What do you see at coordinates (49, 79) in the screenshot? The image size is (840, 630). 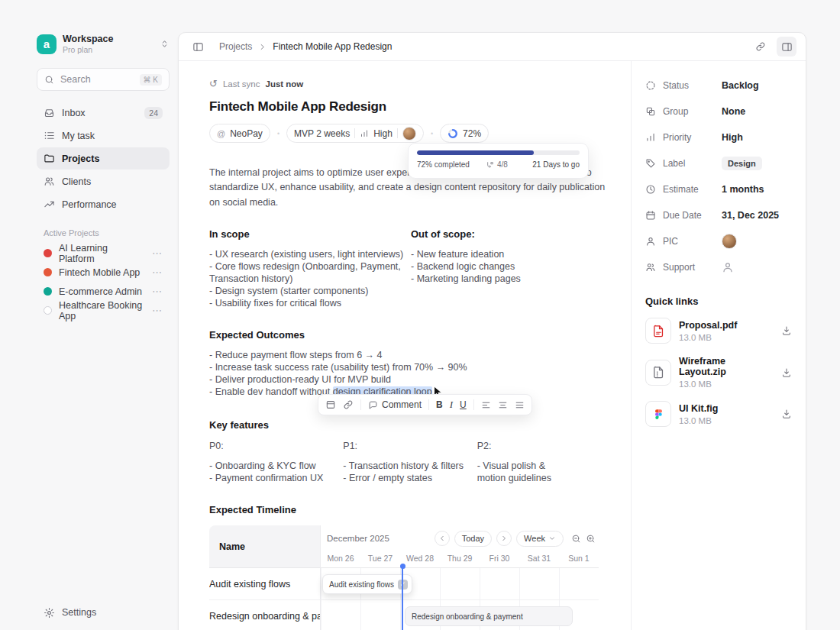 I see `search-icon` at bounding box center [49, 79].